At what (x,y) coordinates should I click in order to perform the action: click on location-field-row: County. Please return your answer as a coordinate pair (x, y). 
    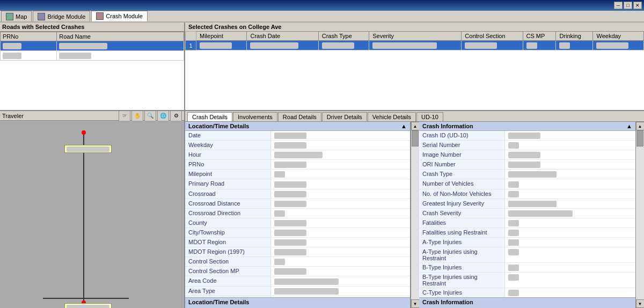
    Looking at the image, I should click on (297, 223).